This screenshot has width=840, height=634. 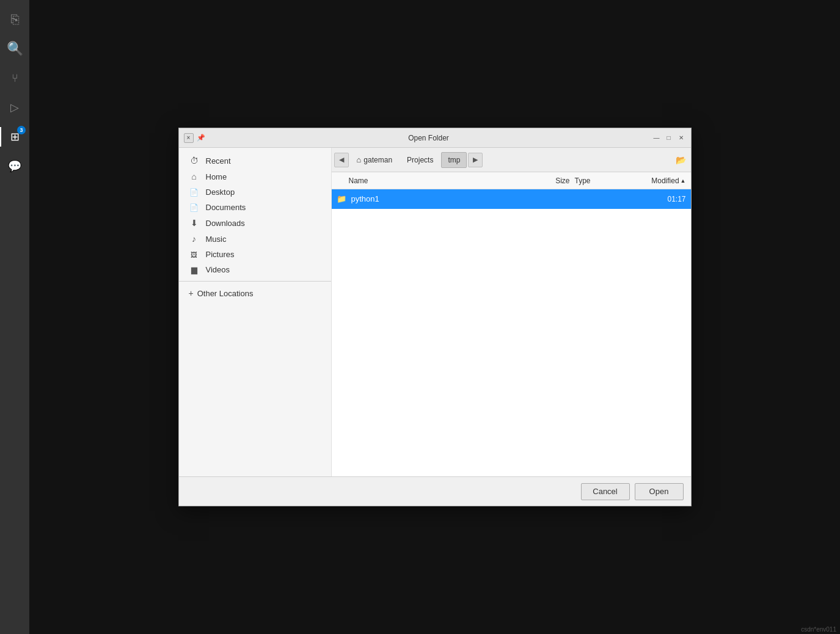 What do you see at coordinates (194, 208) in the screenshot?
I see `documents-icon: 📄` at bounding box center [194, 208].